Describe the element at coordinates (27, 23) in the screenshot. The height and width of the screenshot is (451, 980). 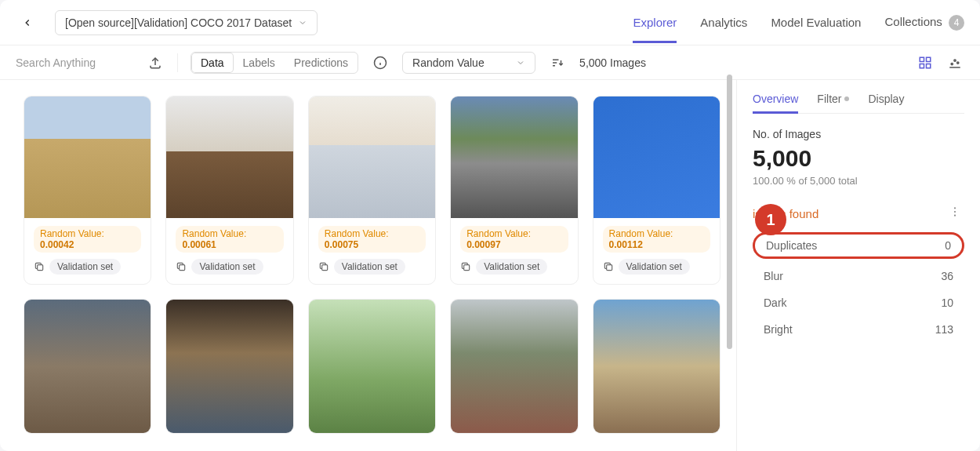
I see `back-button` at that location.